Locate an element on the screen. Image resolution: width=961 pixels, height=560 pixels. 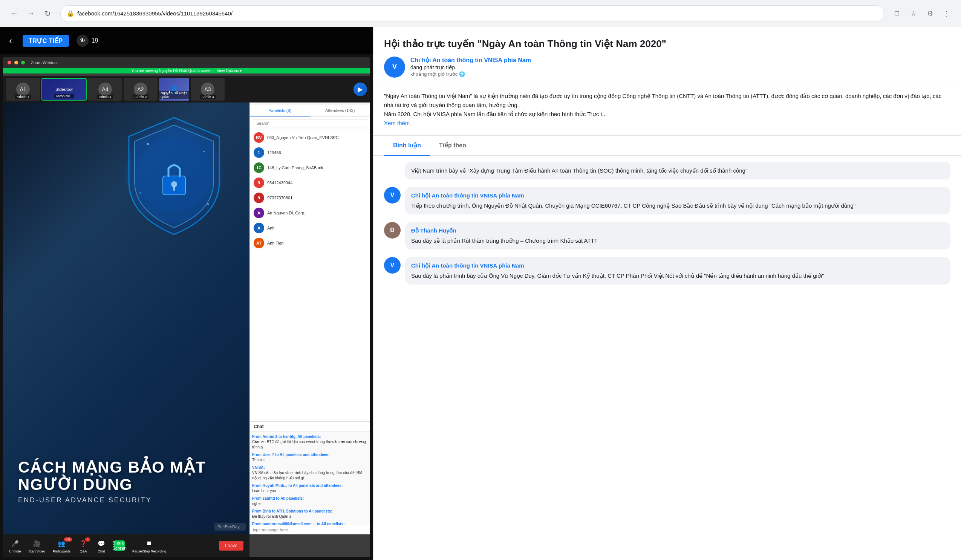
record-icon: ⏹ is located at coordinates (149, 544).